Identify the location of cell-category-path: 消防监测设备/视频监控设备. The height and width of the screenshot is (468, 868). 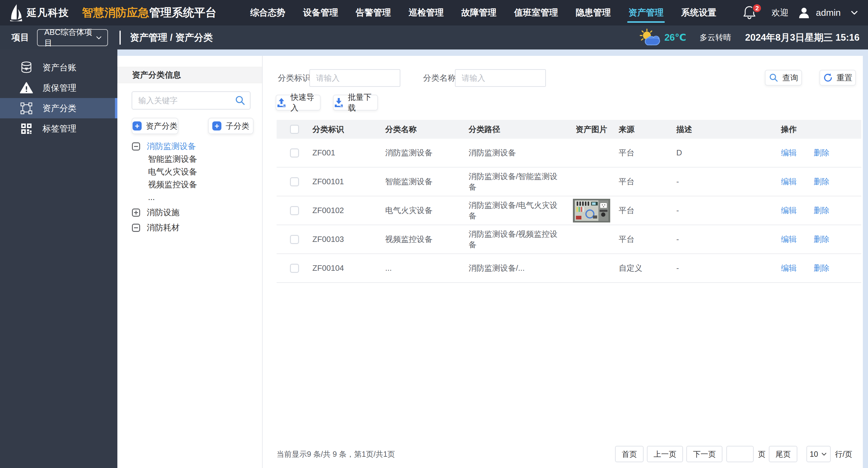
(516, 239).